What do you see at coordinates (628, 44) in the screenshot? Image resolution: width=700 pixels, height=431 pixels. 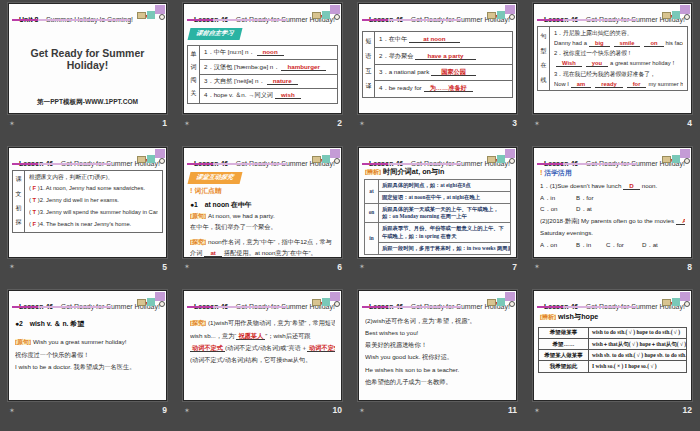 I see `answer-blank: smile` at bounding box center [628, 44].